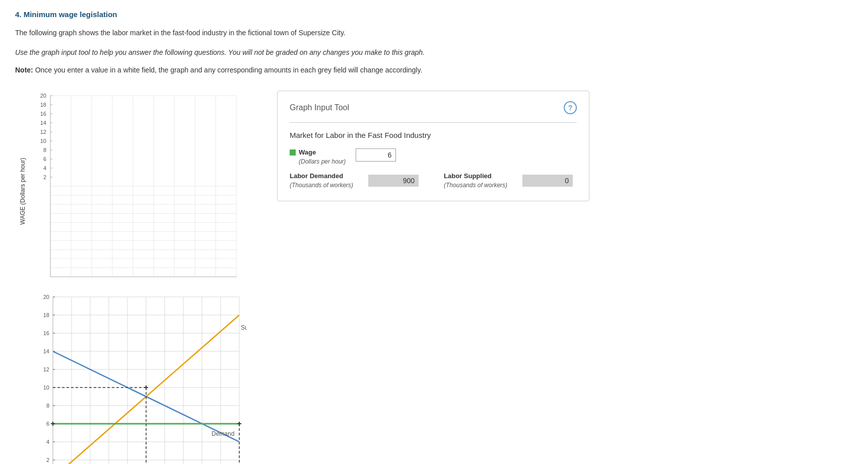 The height and width of the screenshot is (464, 868). I want to click on bold-note: Note: Once you enter a value in a white …, so click(434, 70).